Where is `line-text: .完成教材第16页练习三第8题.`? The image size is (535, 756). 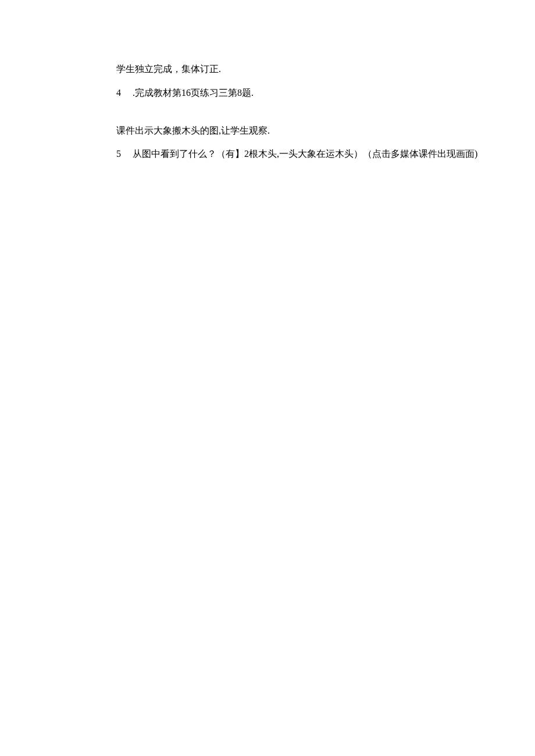
line-text: .完成教材第16页练习三第8题. is located at coordinates (316, 93).